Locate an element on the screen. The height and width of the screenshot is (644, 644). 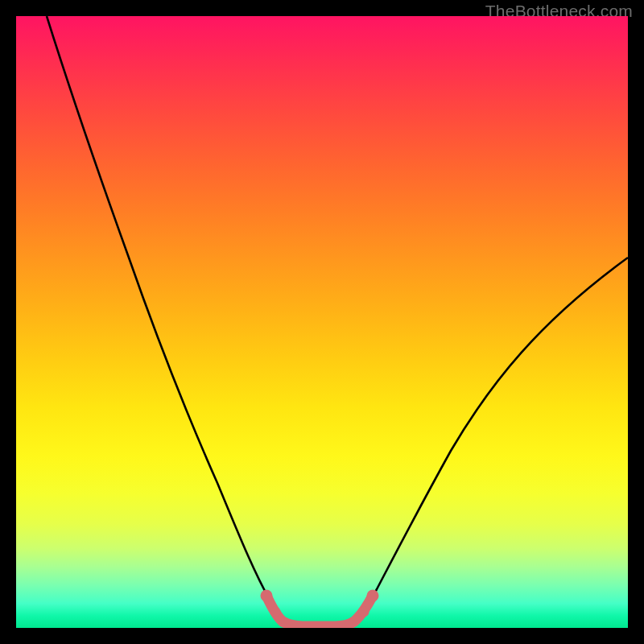
highlight-segment is located at coordinates (320, 611).